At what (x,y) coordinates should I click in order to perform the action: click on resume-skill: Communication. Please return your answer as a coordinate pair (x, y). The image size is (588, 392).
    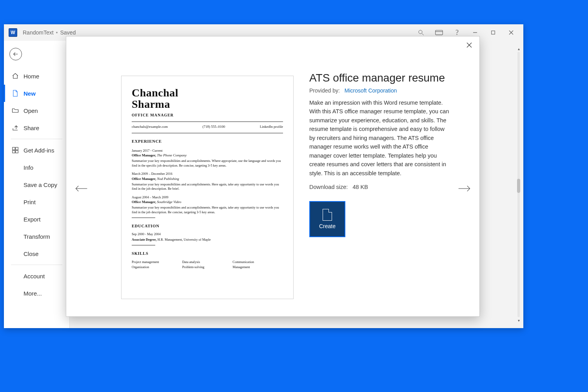
    Looking at the image, I should click on (258, 262).